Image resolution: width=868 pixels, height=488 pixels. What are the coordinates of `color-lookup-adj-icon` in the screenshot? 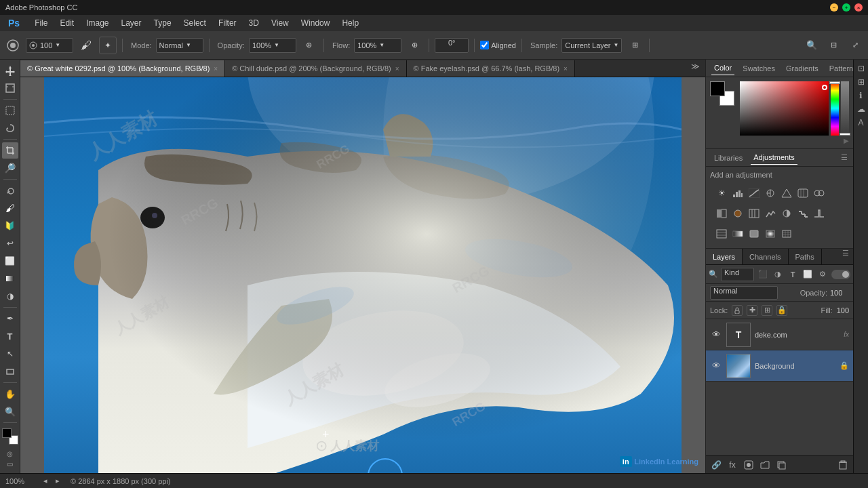 It's located at (770, 214).